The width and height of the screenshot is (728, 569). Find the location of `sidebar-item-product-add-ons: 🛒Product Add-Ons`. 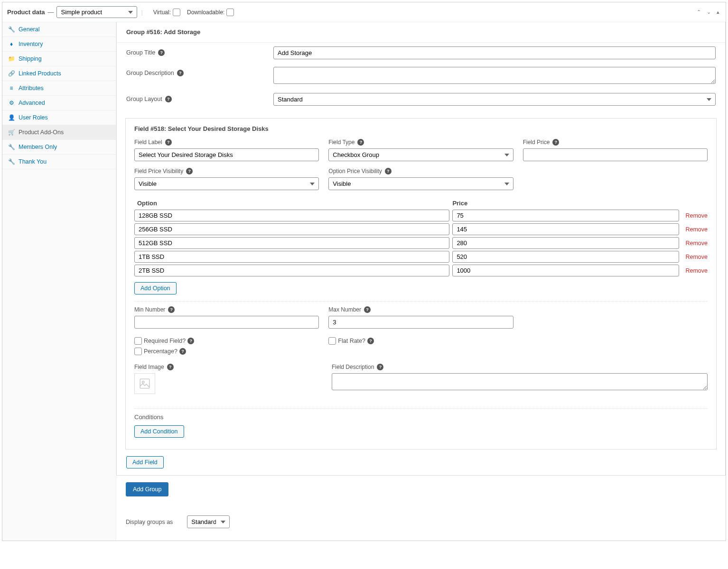

sidebar-item-product-add-ons: 🛒Product Add-Ons is located at coordinates (59, 132).